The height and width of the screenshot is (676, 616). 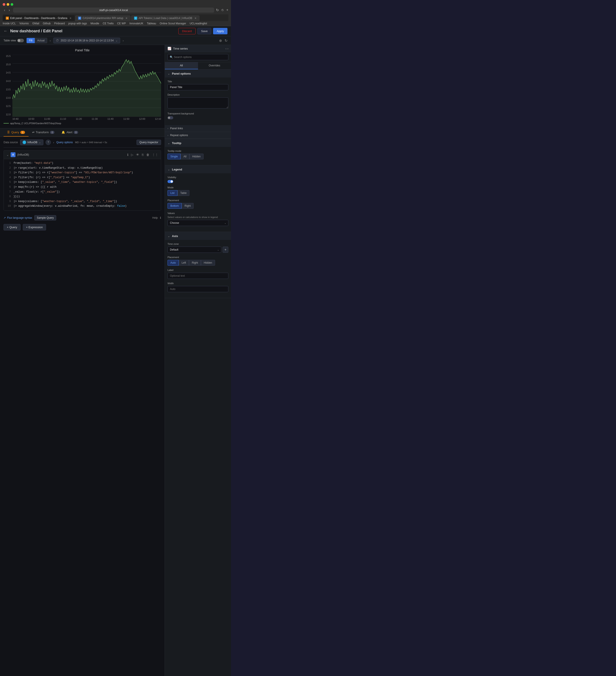 I want to click on panel-type-prev-icon: ‹, so click(x=226, y=49).